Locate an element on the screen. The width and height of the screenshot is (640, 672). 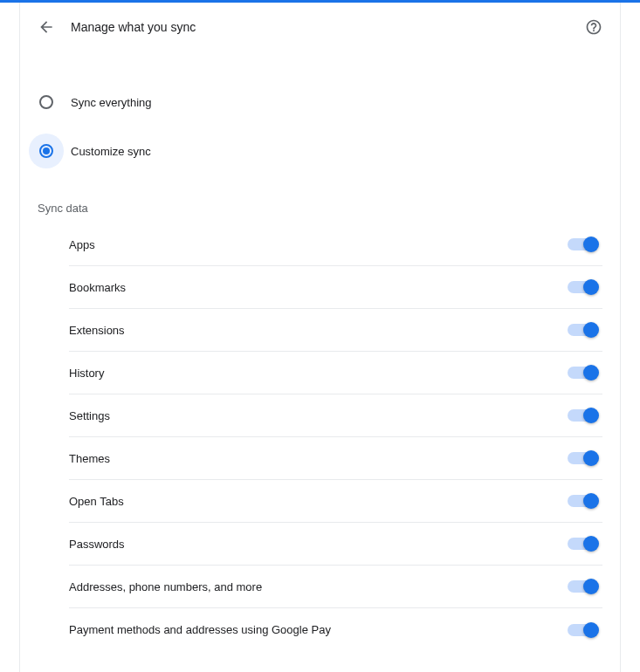
arrow-left-icon is located at coordinates (46, 27).